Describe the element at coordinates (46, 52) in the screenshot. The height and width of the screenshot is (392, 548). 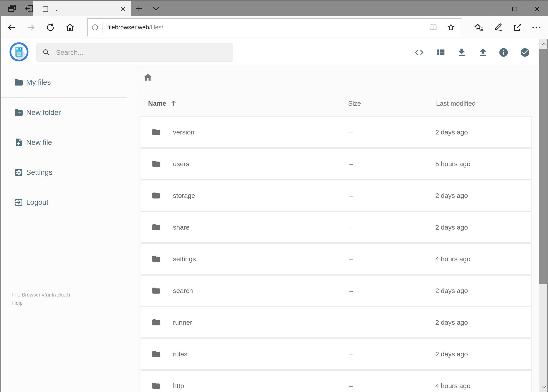
I see `search-icon` at that location.